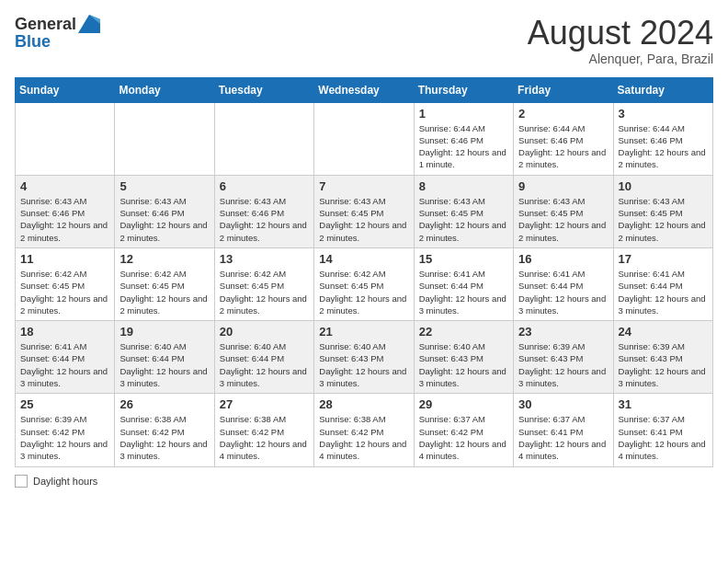 Image resolution: width=728 pixels, height=563 pixels. Describe the element at coordinates (165, 431) in the screenshot. I see `table-row: 26Sunrise: 6:38 AMSunset: 6:42 PMDayligh…` at that location.